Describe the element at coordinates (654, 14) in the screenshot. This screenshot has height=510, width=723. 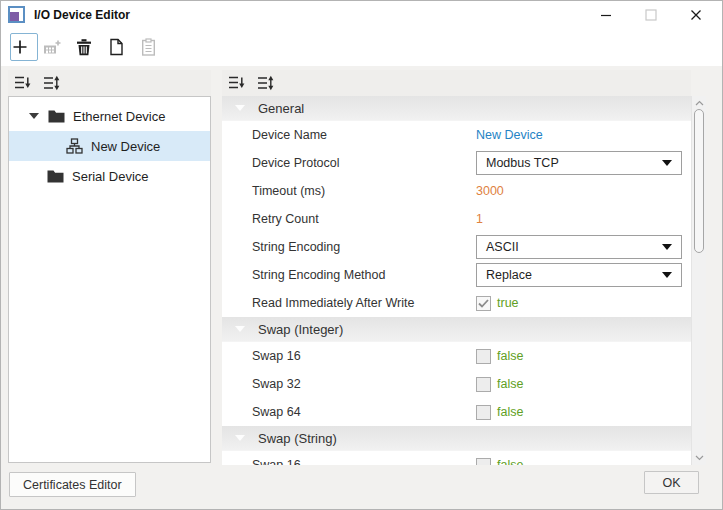
I see `maximize-button` at that location.